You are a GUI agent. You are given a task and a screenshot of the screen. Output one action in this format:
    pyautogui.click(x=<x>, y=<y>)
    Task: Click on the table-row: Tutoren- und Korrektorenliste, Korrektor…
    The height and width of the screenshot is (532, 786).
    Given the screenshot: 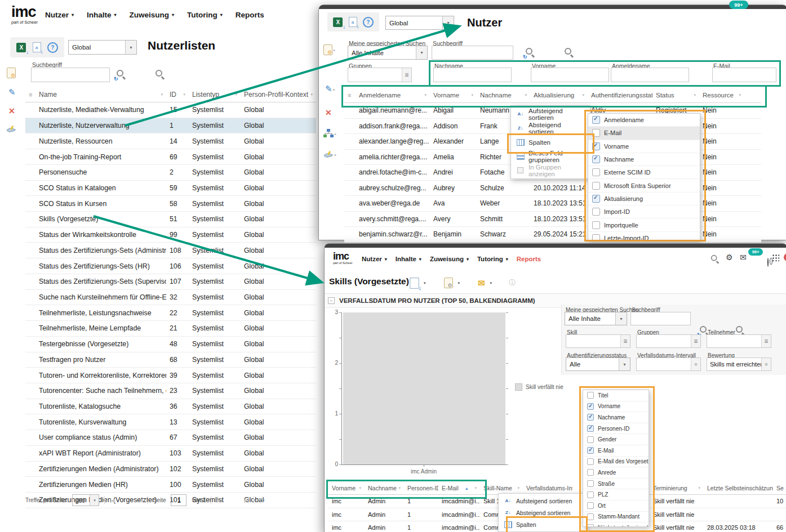 What is the action you would take?
    pyautogui.click(x=171, y=375)
    